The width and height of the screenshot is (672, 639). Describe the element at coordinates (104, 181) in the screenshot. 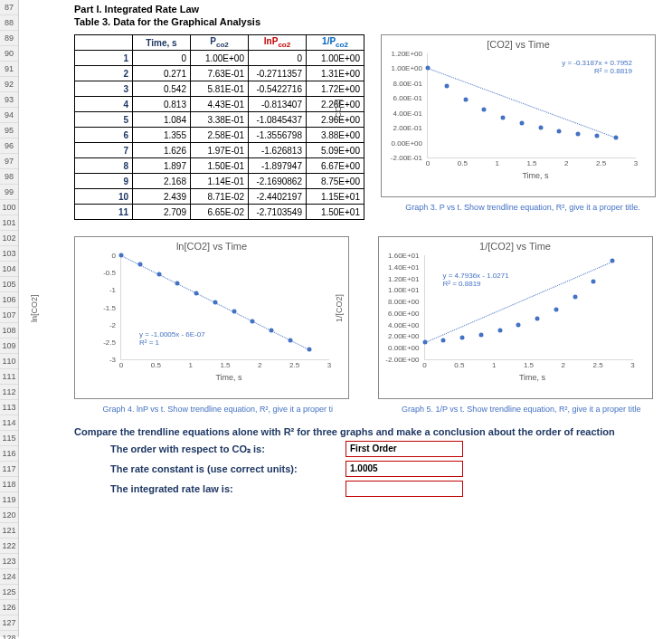

I see `cell-index: 9` at that location.